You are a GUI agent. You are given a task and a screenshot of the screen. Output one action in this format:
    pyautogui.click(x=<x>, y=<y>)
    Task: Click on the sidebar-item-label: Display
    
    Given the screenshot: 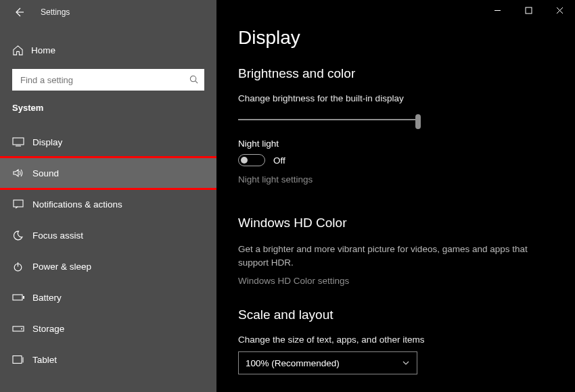 What is the action you would take?
    pyautogui.click(x=47, y=142)
    